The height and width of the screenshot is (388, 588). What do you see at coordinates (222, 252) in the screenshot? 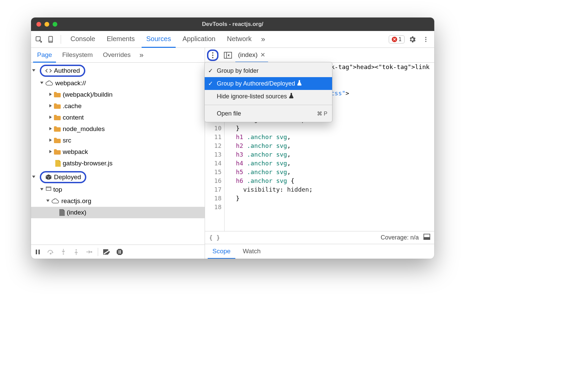
I see `tab-scope: Scope` at bounding box center [222, 252].